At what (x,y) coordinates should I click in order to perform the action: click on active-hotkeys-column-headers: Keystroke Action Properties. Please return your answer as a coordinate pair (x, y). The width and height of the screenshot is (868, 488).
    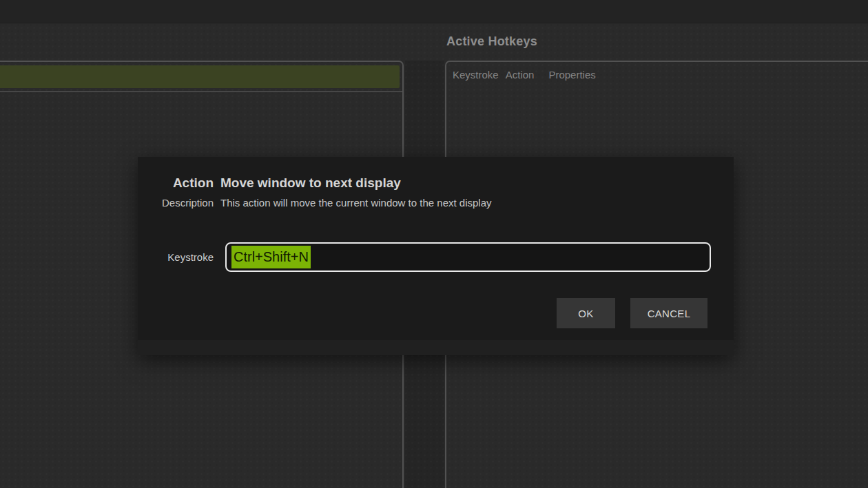
    Looking at the image, I should click on (657, 72).